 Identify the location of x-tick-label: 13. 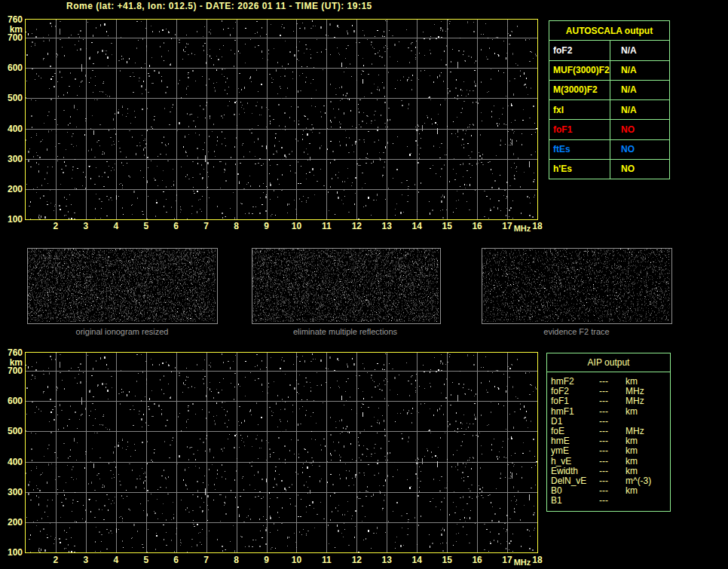
(387, 560).